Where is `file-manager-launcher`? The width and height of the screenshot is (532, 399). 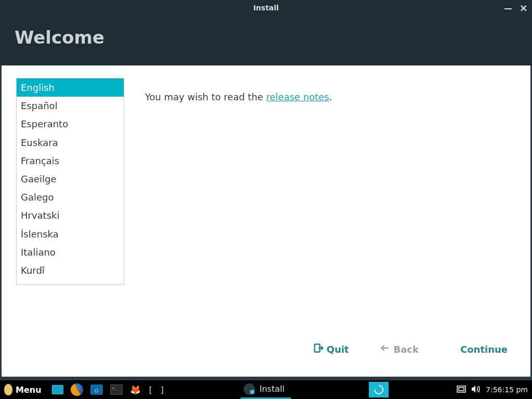 file-manager-launcher is located at coordinates (97, 390).